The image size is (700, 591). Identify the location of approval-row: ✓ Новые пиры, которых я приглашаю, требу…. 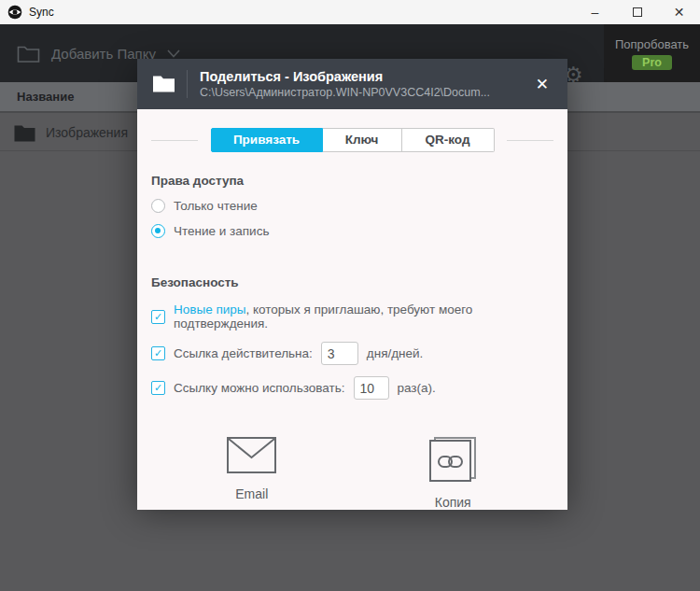
(353, 317).